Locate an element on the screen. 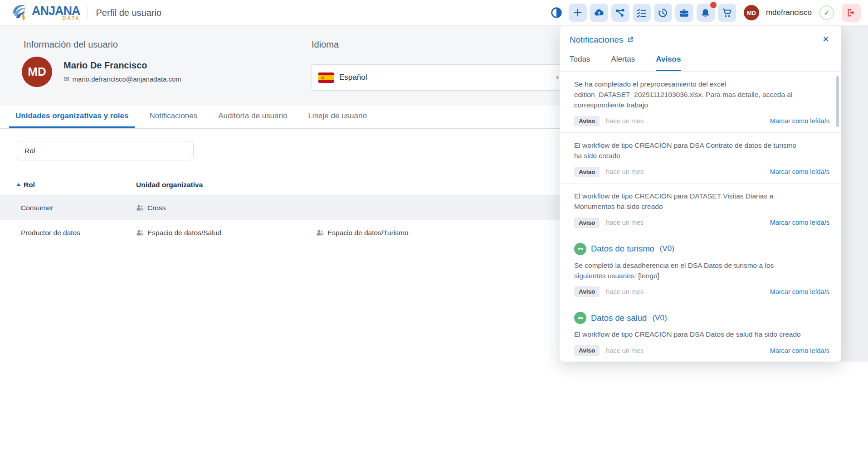  notifications-bell-button is located at coordinates (706, 13).